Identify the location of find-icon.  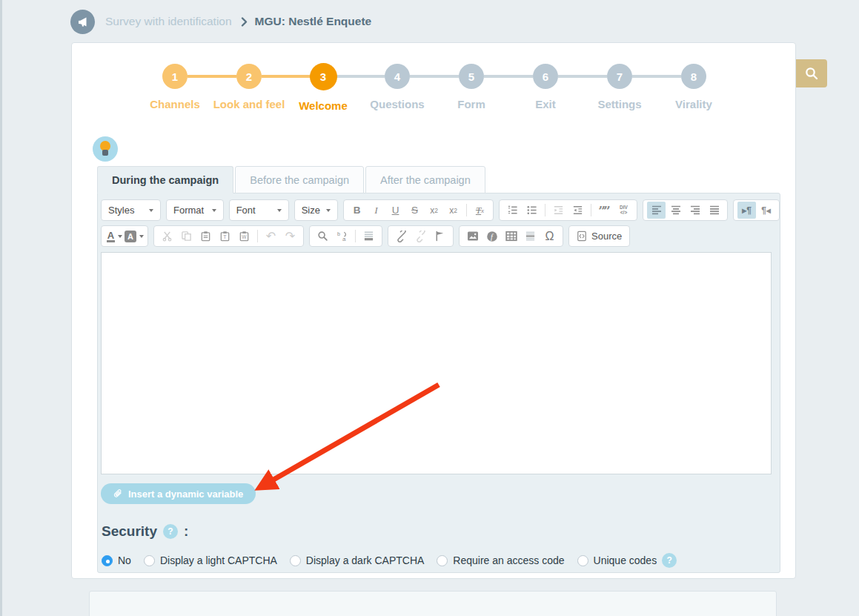
(323, 236).